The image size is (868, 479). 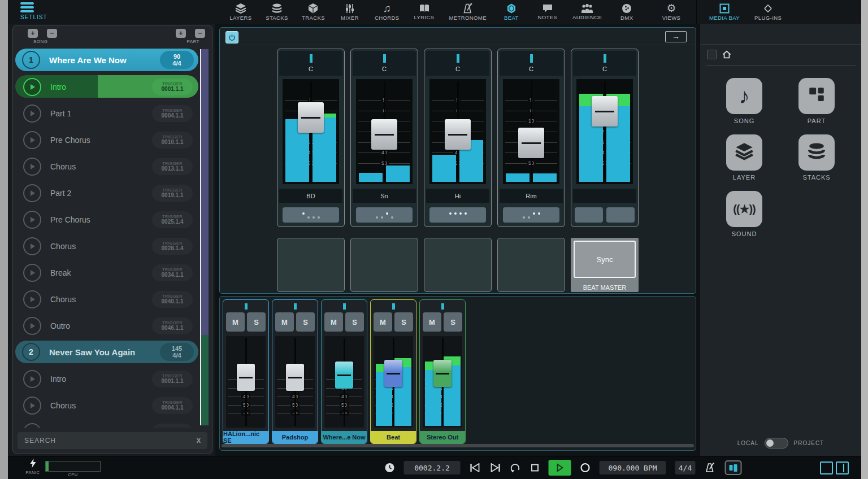 I want to click on search-clear-button: X, so click(x=199, y=441).